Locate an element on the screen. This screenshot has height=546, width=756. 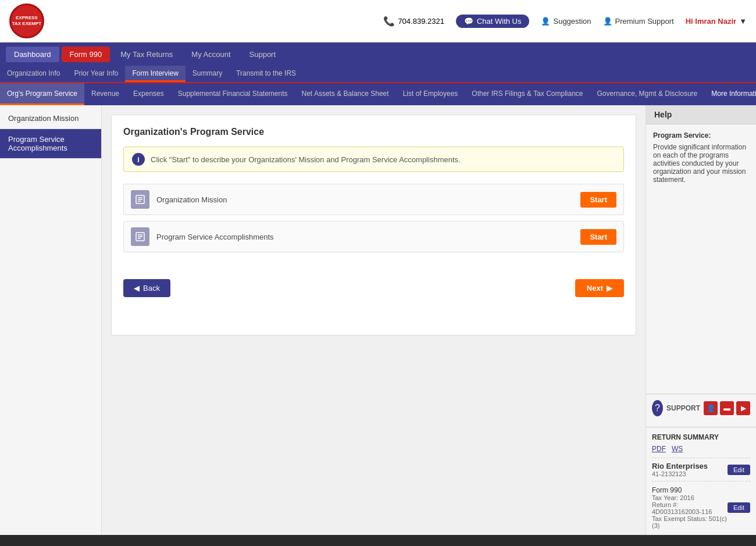
sidebar-item-prog-service: Program Service Accomplishments is located at coordinates (51, 144).